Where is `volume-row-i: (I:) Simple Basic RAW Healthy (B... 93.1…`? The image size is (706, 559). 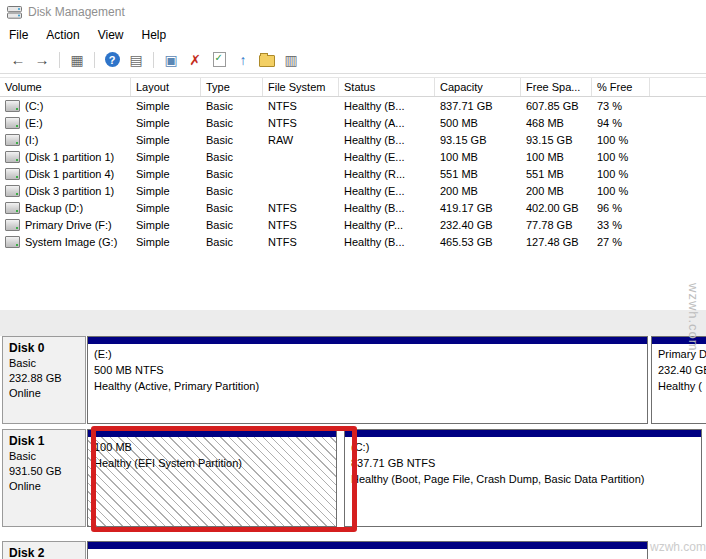 volume-row-i: (I:) Simple Basic RAW Healthy (B... 93.1… is located at coordinates (353, 140).